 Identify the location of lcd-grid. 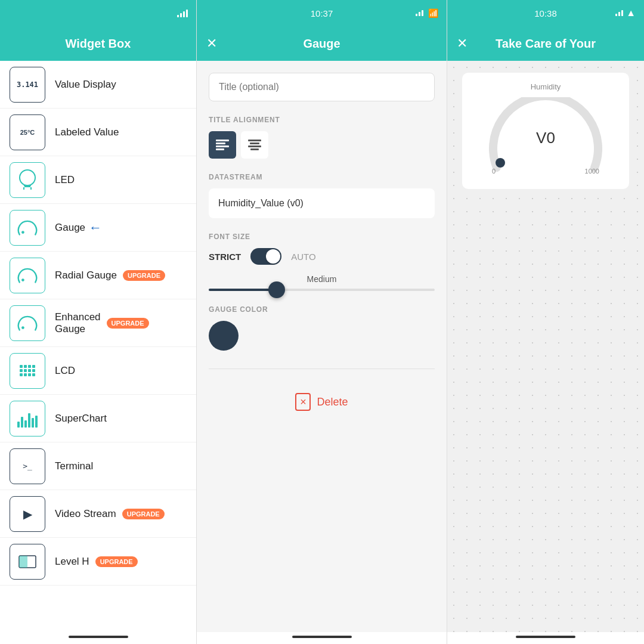
(27, 371).